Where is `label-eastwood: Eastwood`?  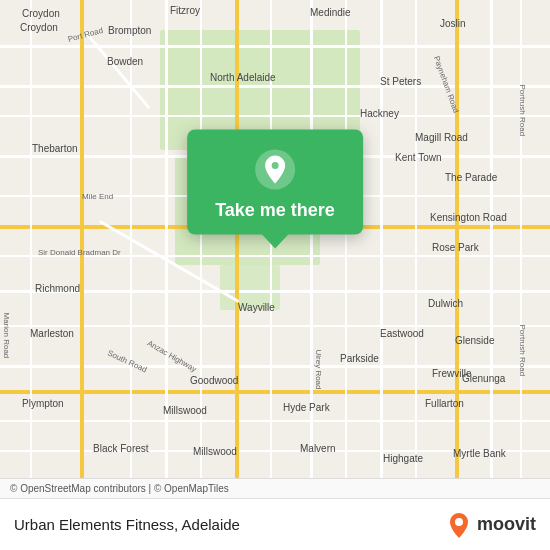
label-eastwood: Eastwood is located at coordinates (402, 334).